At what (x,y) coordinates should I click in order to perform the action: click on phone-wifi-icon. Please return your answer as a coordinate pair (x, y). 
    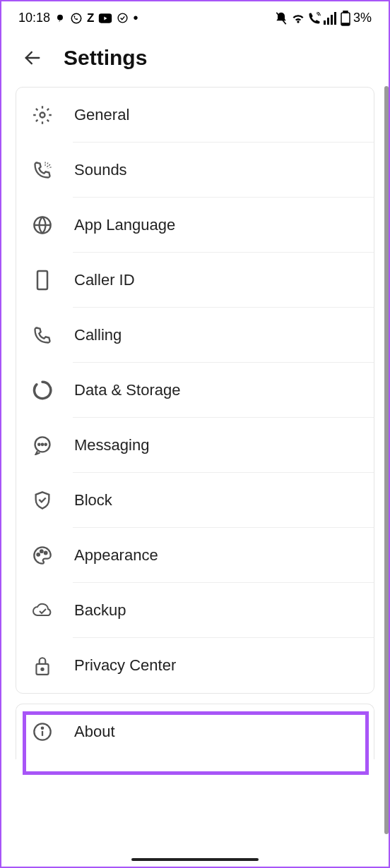
    Looking at the image, I should click on (314, 18).